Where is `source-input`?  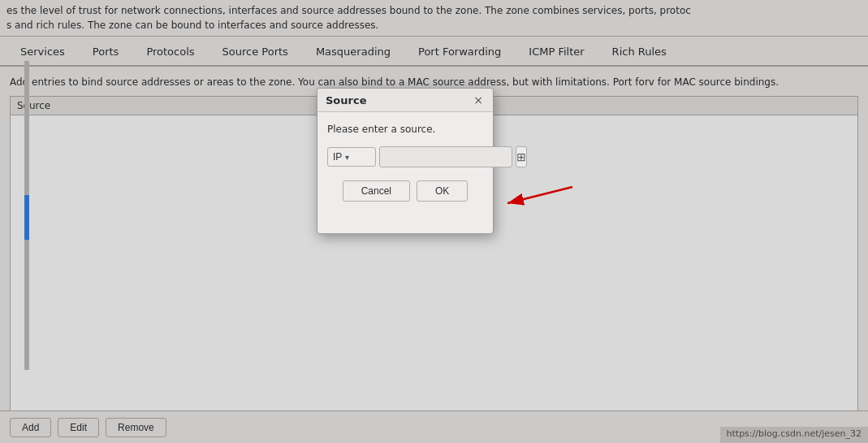
source-input is located at coordinates (446, 157).